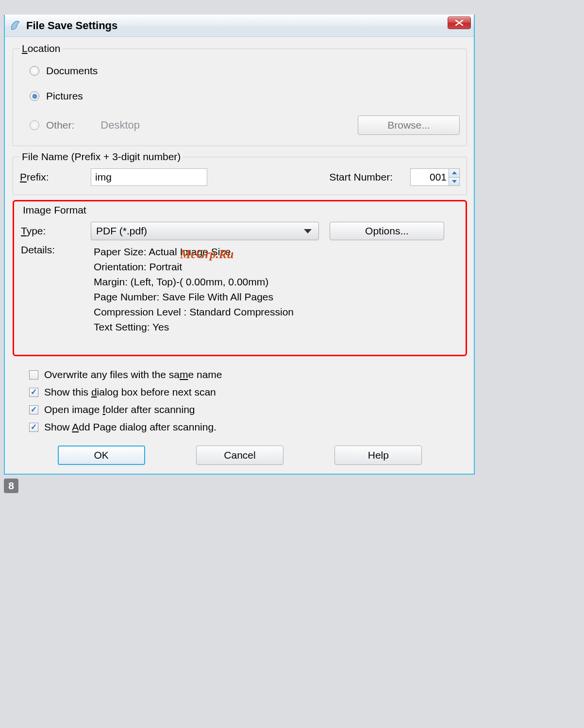 The width and height of the screenshot is (584, 728). I want to click on overwrite-label: Overwrite any files with the same name, so click(133, 375).